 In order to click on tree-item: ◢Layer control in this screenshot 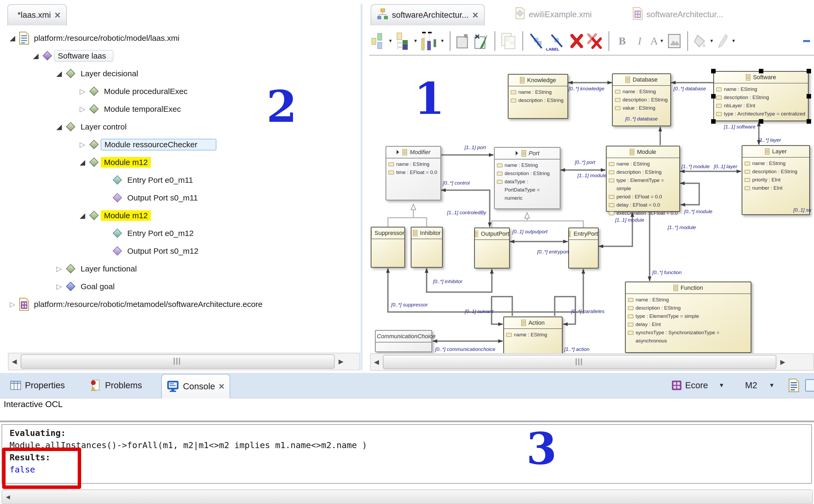, I will do `click(207, 127)`.